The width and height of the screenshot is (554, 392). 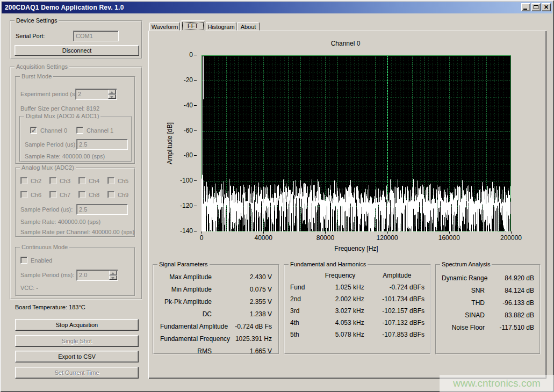 I want to click on serial-port-input: COM1, so click(x=96, y=36).